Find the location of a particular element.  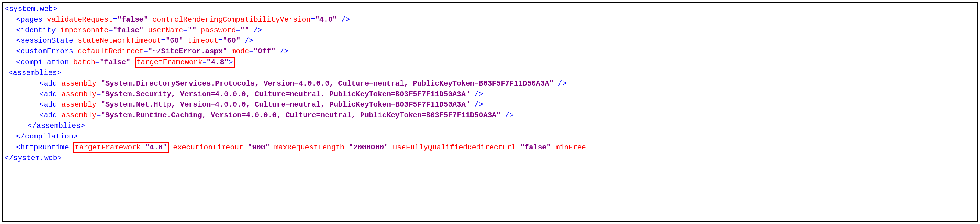

xml-line-3: <identity impersonate="false" userName="… is located at coordinates (490, 31).